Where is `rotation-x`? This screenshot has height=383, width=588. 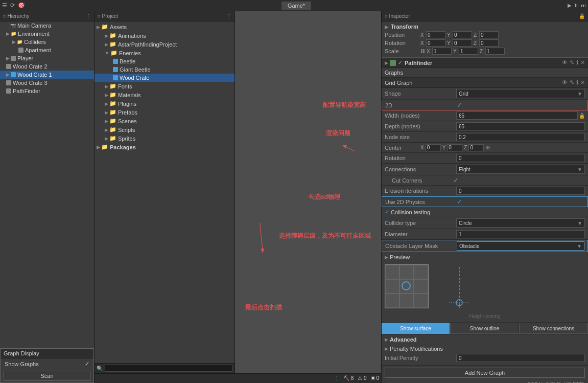
rotation-x is located at coordinates (436, 43).